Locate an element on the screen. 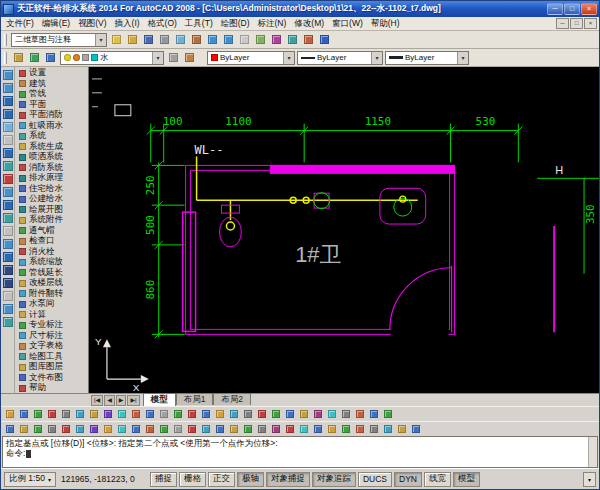 The height and width of the screenshot is (490, 600). sidebar-menu-item: 水泵间 is located at coordinates (52, 304).